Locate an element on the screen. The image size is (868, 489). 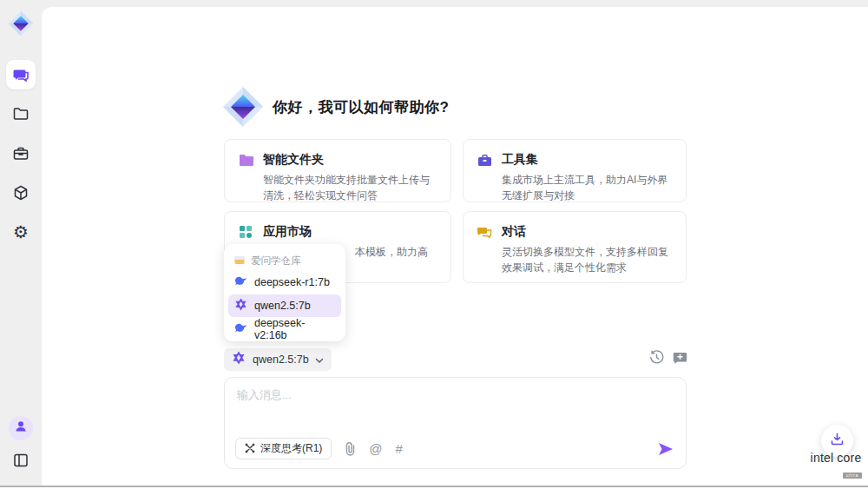
greeting-logo-icon is located at coordinates (243, 107).